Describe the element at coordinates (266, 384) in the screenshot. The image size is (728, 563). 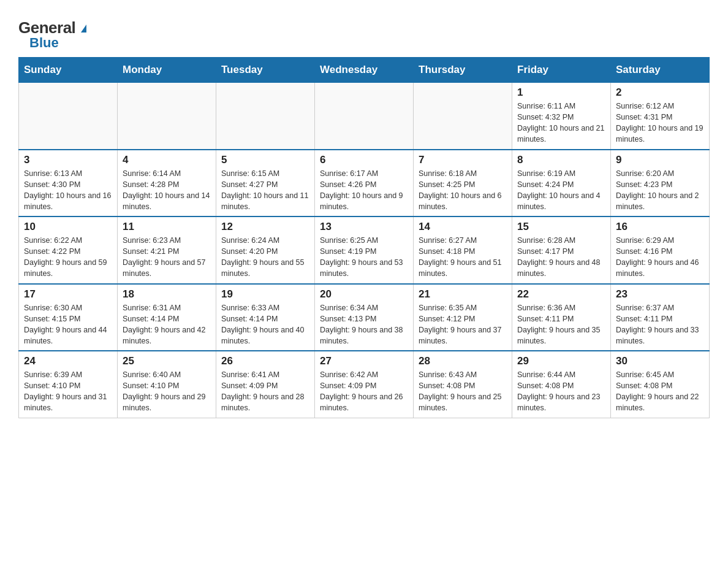
I see `calendar-cell: 26Sunrise: 6:41 AMSunset: 4:09 PMDayligh…` at that location.